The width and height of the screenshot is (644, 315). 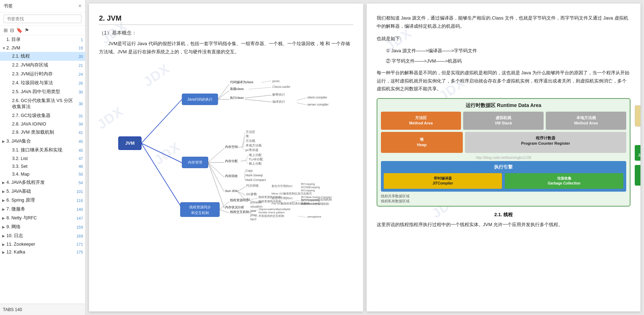 What do you see at coordinates (195, 162) in the screenshot?
I see `svg-text: 内存管理` at bounding box center [195, 162].